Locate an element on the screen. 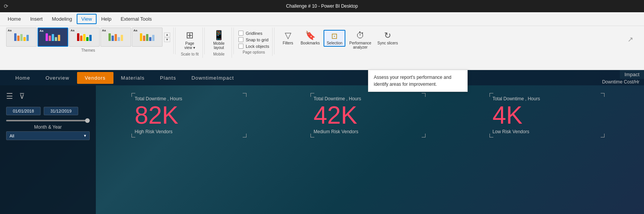 This screenshot has height=214, width=644. kpi-medium-title: Total Downtime , Hours is located at coordinates (368, 99).